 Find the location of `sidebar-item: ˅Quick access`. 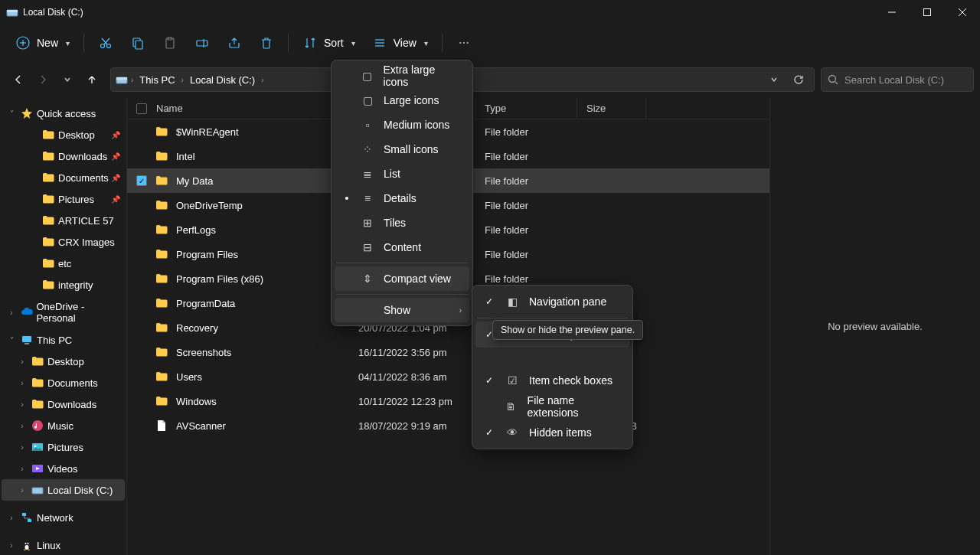

sidebar-item: ˅Quick access is located at coordinates (63, 113).